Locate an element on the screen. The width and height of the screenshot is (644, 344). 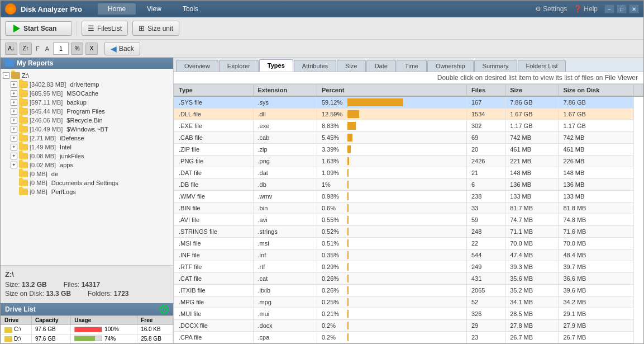
col-files: Files is located at coordinates (486, 91).